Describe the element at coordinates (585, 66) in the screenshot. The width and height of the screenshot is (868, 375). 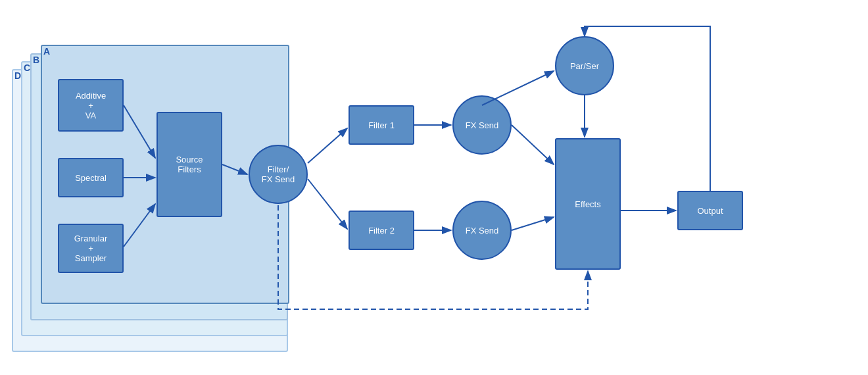
I see `par-ser-circle: Par/Ser` at that location.